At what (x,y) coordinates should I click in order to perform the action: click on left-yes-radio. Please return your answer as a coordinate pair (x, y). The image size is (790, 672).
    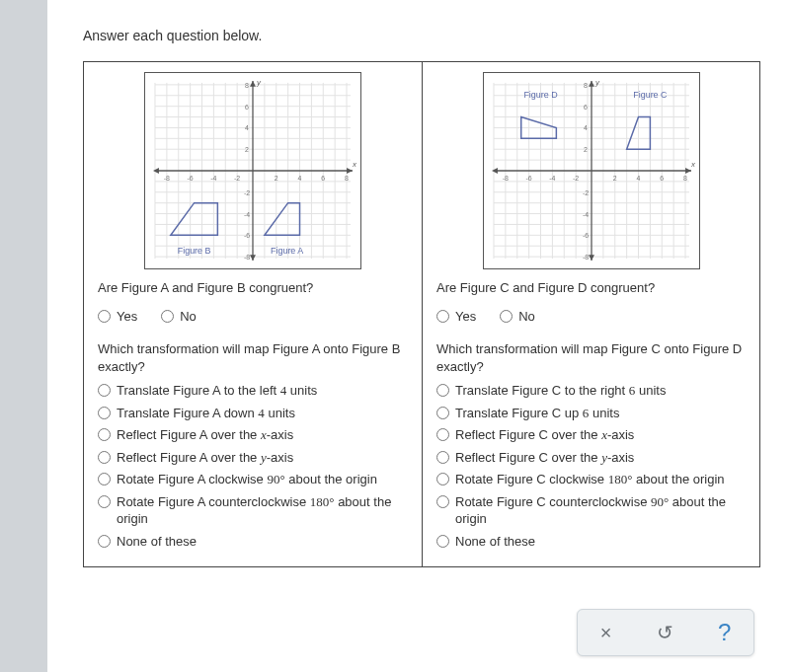
    Looking at the image, I should click on (105, 316).